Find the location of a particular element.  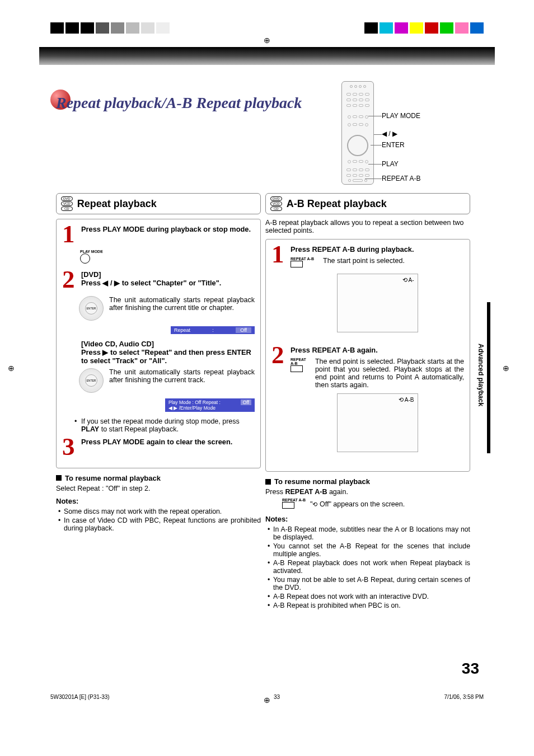

resume-heading: To resume normal playback is located at coordinates (113, 478).